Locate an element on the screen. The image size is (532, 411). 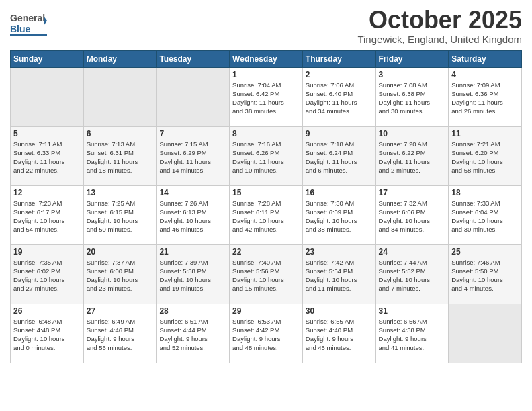
calendar-cell: 14Sunrise: 7:26 AMSunset: 6:13 PMDayligh… is located at coordinates (193, 215).